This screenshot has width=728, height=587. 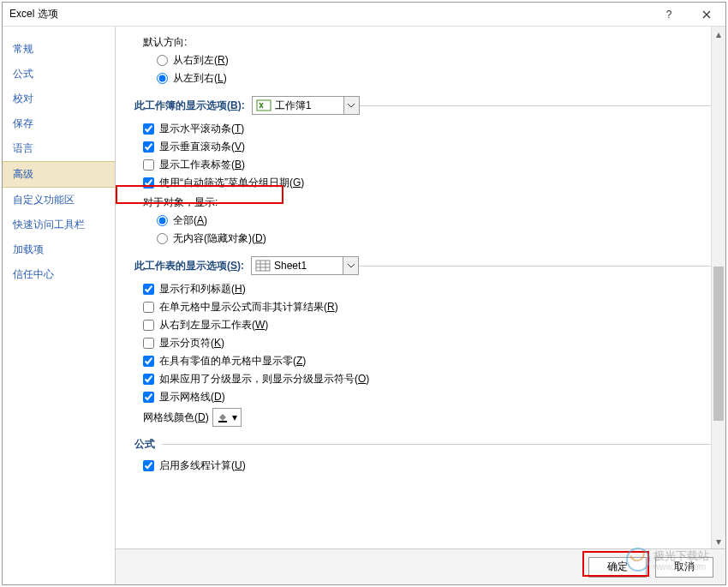 I want to click on sheet-combo: Sheet1, so click(x=305, y=266).